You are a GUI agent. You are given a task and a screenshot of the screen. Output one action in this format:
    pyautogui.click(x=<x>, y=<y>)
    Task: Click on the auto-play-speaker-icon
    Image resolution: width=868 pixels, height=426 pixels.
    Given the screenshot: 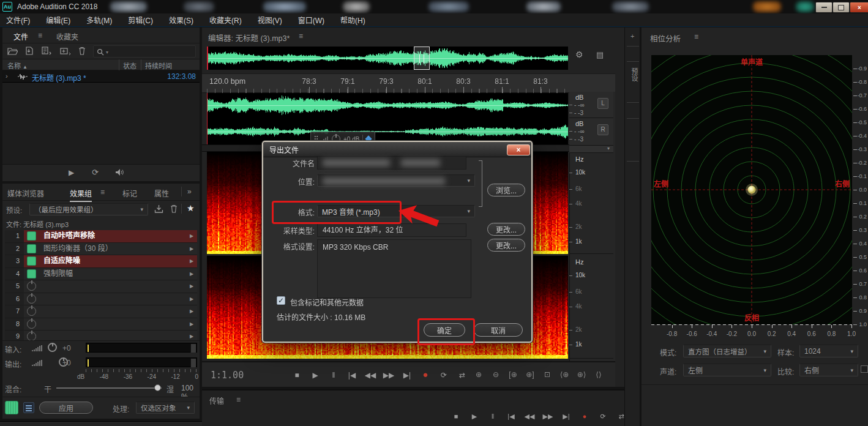 What is the action you would take?
    pyautogui.click(x=120, y=173)
    